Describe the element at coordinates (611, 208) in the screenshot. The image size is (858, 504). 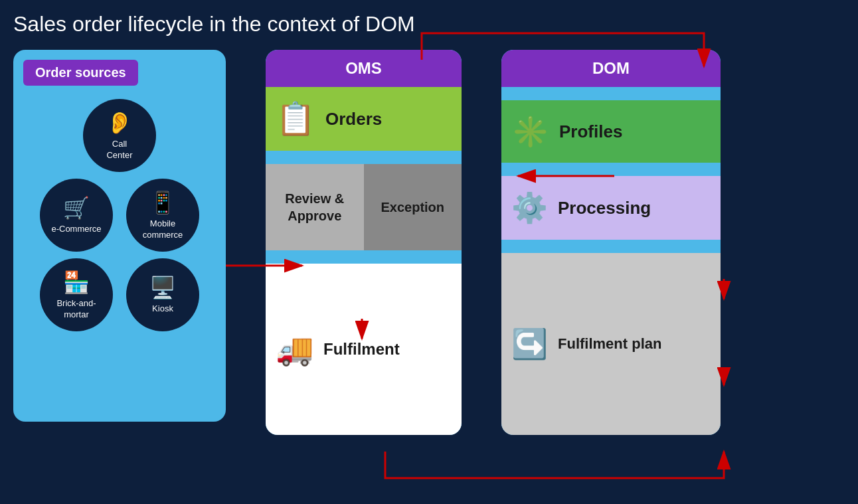
I see `dom-processing-section: ⚙️ Processing` at that location.